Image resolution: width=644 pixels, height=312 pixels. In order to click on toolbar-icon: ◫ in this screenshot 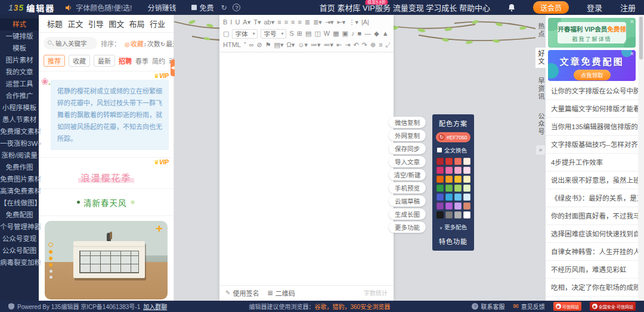, I will do `click(317, 33)`.